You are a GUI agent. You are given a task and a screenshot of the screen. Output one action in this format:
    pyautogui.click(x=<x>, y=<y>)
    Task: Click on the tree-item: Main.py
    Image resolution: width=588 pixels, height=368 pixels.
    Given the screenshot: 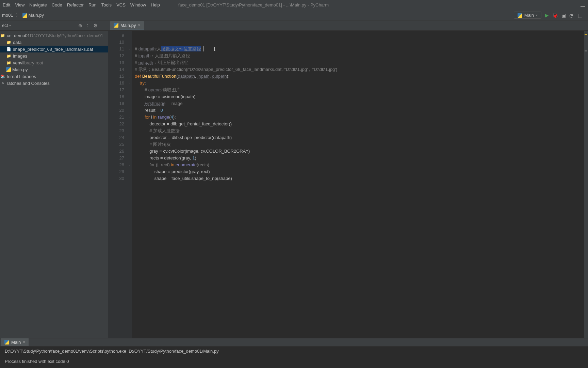 What is the action you would take?
    pyautogui.click(x=54, y=70)
    